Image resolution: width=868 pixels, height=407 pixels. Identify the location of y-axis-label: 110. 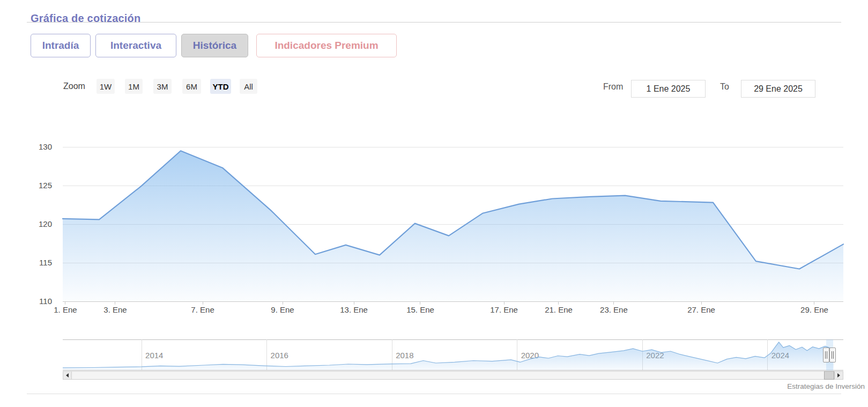
(46, 301).